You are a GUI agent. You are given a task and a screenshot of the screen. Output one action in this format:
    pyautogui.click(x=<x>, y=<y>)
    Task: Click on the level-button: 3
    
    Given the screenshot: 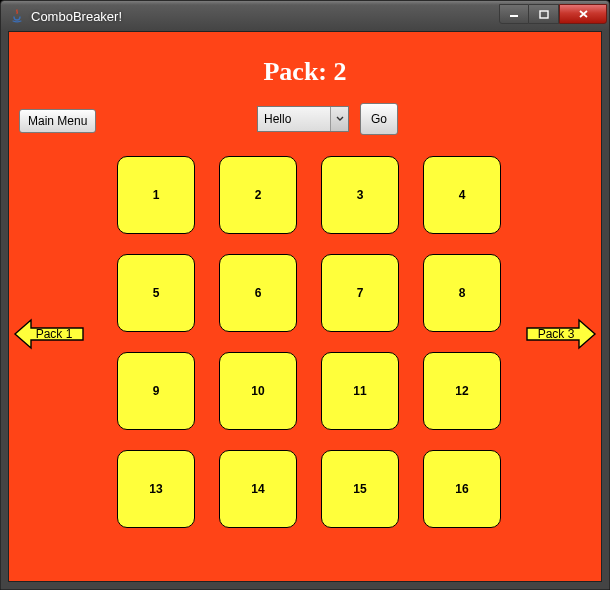 What is the action you would take?
    pyautogui.click(x=360, y=195)
    